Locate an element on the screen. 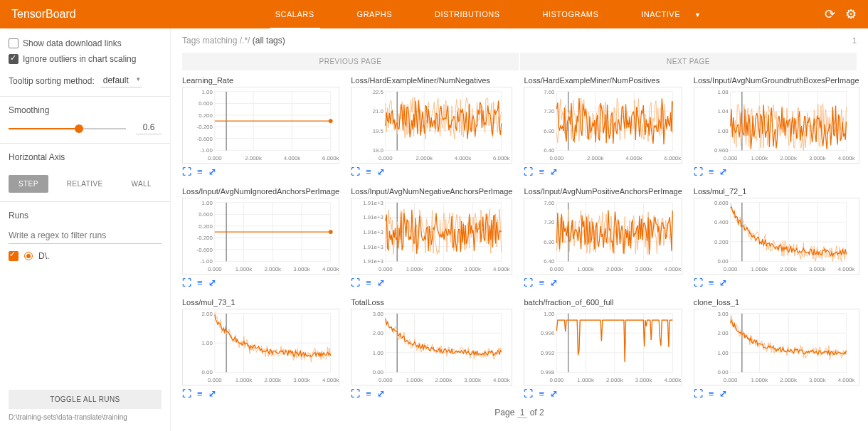 The image size is (868, 431). tab-graphs: GRAPHS is located at coordinates (374, 14).